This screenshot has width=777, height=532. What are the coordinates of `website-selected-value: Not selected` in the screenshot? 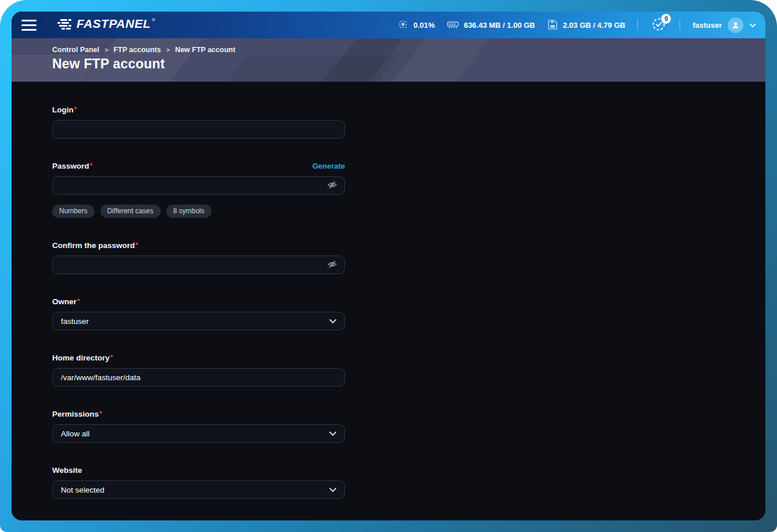 It's located at (82, 490).